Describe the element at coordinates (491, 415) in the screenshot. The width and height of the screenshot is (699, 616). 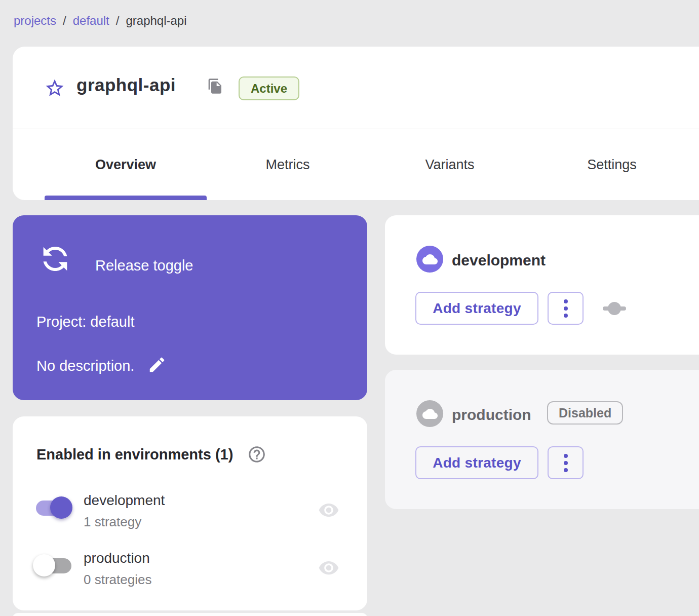
I see `environment-name: production` at that location.